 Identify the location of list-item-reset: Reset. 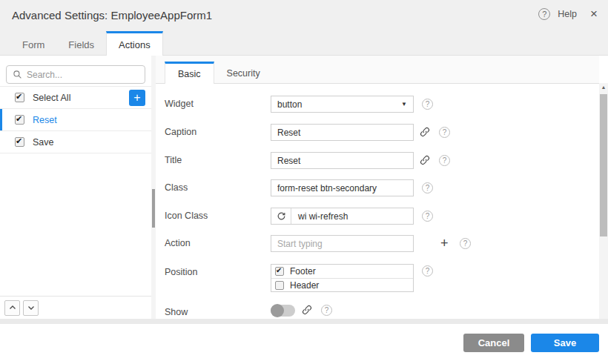
(76, 120).